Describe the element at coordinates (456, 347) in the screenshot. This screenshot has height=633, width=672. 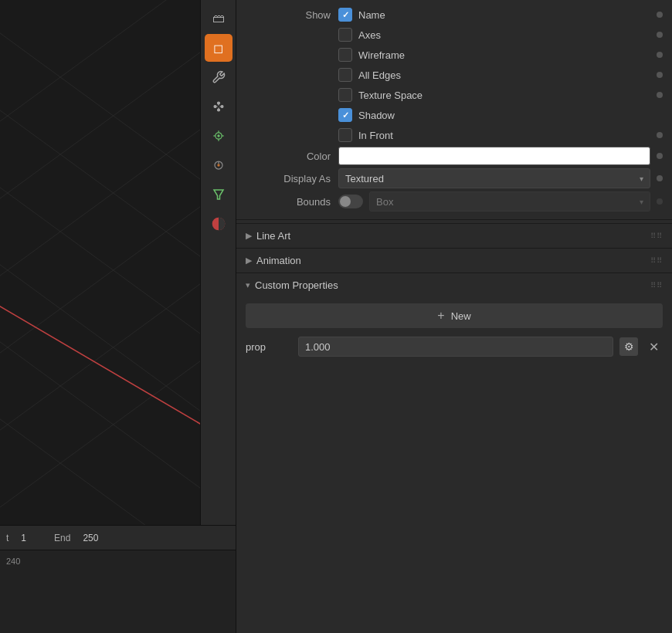
I see `custom-prop-value-field: 1.000` at that location.